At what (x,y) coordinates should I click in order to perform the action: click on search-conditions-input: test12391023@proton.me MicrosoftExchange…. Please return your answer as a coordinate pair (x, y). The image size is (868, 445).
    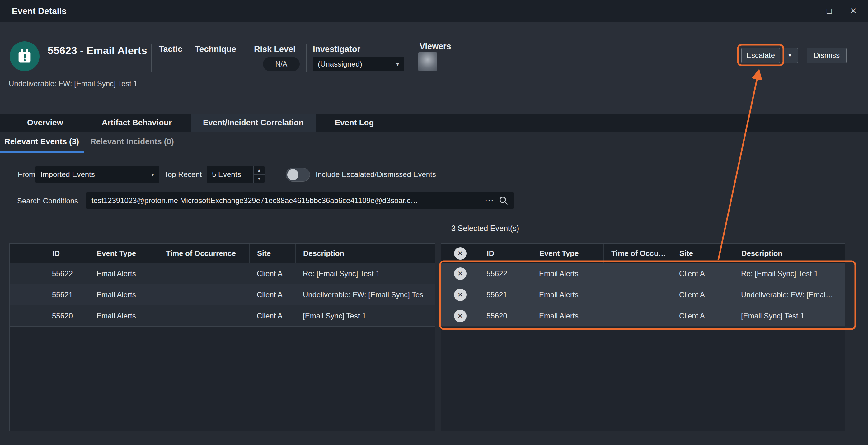
    Looking at the image, I should click on (300, 201).